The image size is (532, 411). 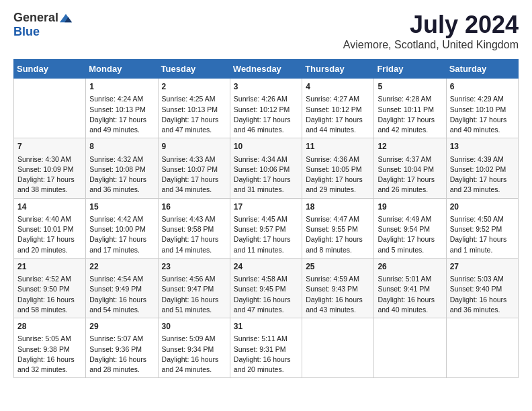 What do you see at coordinates (50, 267) in the screenshot?
I see `day-number: 21` at bounding box center [50, 267].